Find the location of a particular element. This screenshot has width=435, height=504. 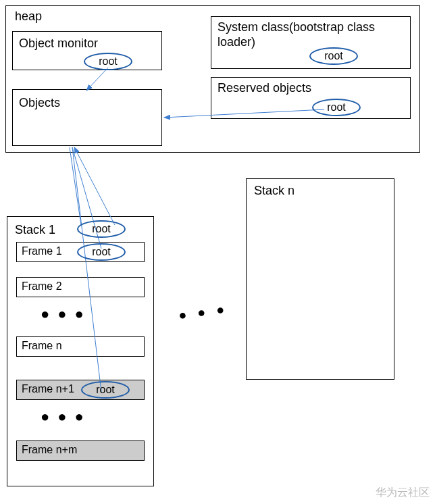

frame-n-label: Frame n is located at coordinates (42, 346).